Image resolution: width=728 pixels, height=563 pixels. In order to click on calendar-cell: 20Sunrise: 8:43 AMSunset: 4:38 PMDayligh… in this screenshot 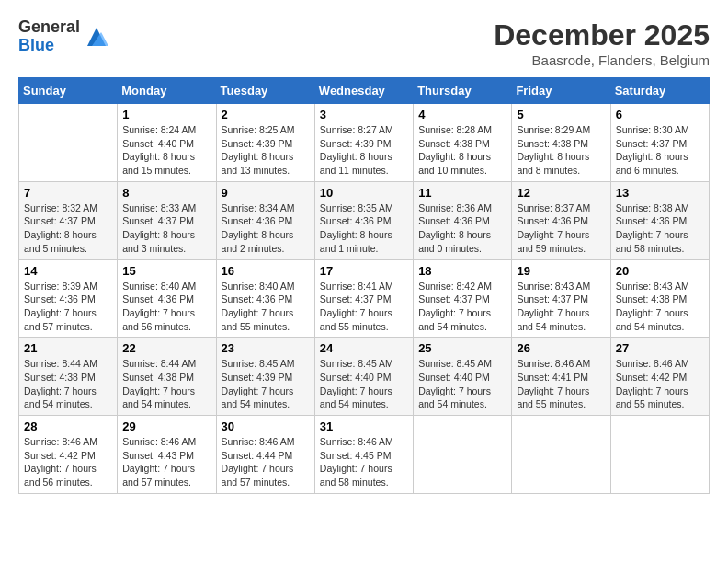, I will do `click(660, 298)`.